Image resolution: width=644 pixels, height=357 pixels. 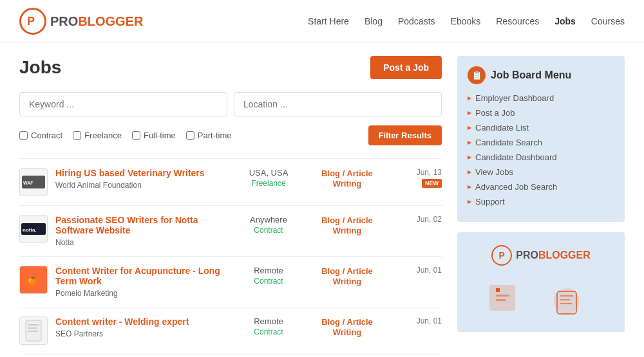 I want to click on logo: P PROBLOGGER, so click(x=81, y=21).